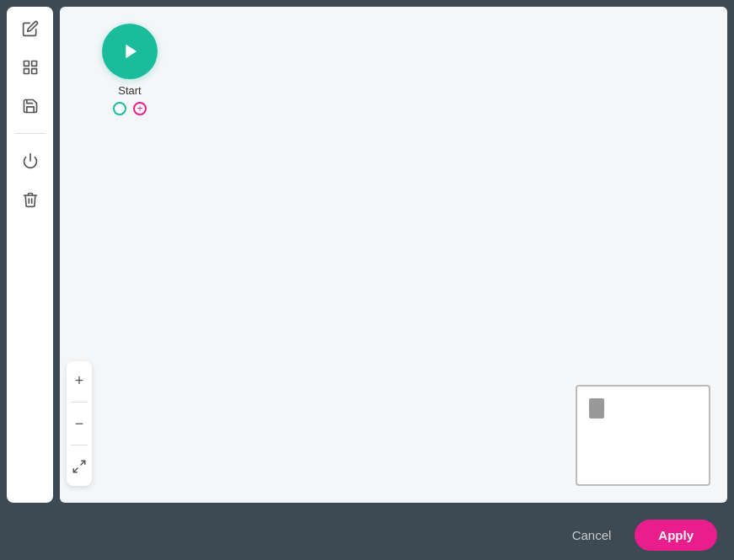 This screenshot has height=560, width=734. Describe the element at coordinates (643, 435) in the screenshot. I see `mini-map` at that location.